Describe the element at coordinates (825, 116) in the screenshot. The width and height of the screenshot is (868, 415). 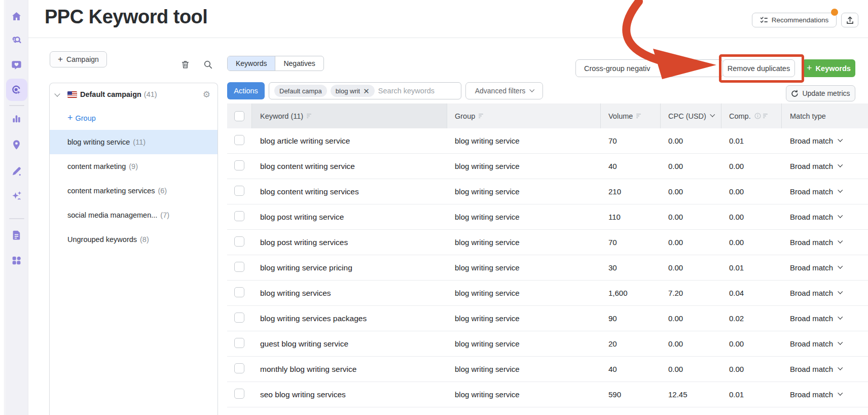
I see `column-header-match-type: Match type` at that location.